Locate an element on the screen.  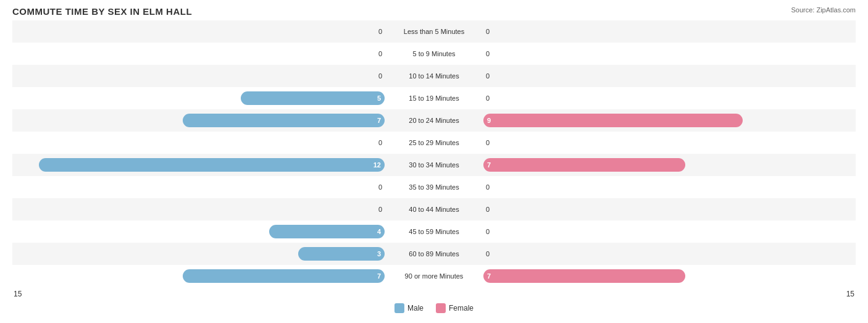
table-row: 3 60 to 89 Minutes 0 is located at coordinates (434, 254).